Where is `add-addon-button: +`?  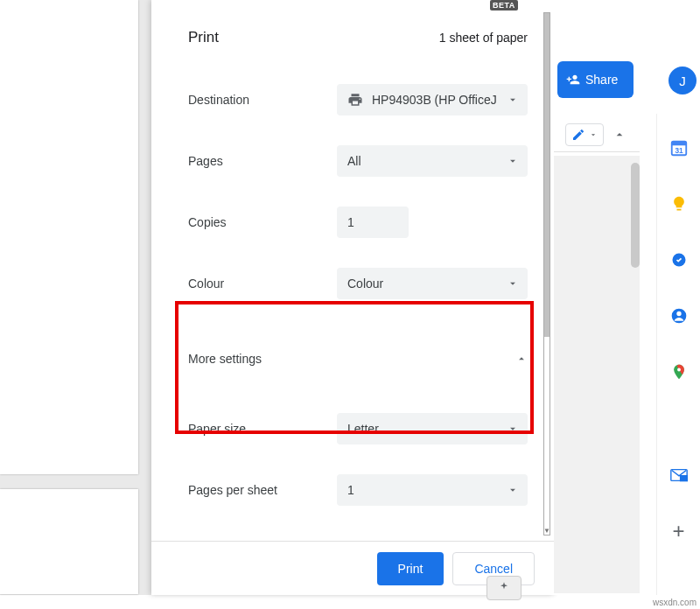
add-addon-button: + is located at coordinates (679, 531).